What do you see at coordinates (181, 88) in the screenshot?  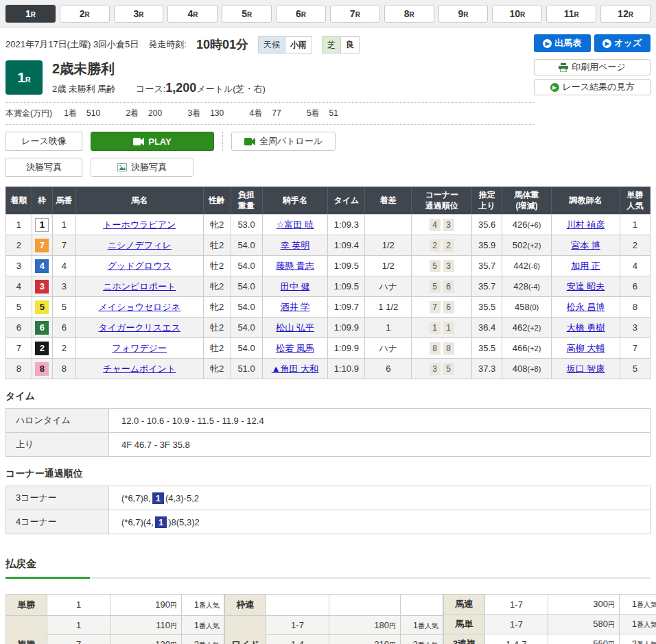 I see `course-distance: 1,200` at bounding box center [181, 88].